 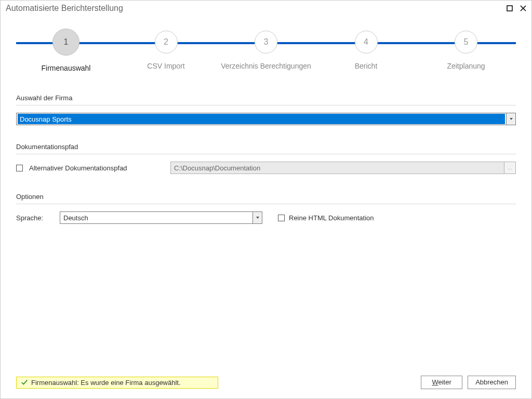 What do you see at coordinates (442, 382) in the screenshot?
I see `next-button: Weiter` at bounding box center [442, 382].